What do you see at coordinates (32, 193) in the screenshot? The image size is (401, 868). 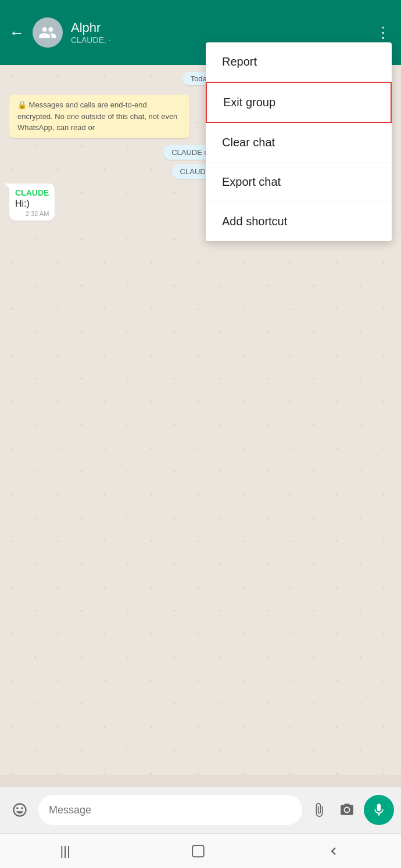 I see `bubble-sender: CLAUDE` at bounding box center [32, 193].